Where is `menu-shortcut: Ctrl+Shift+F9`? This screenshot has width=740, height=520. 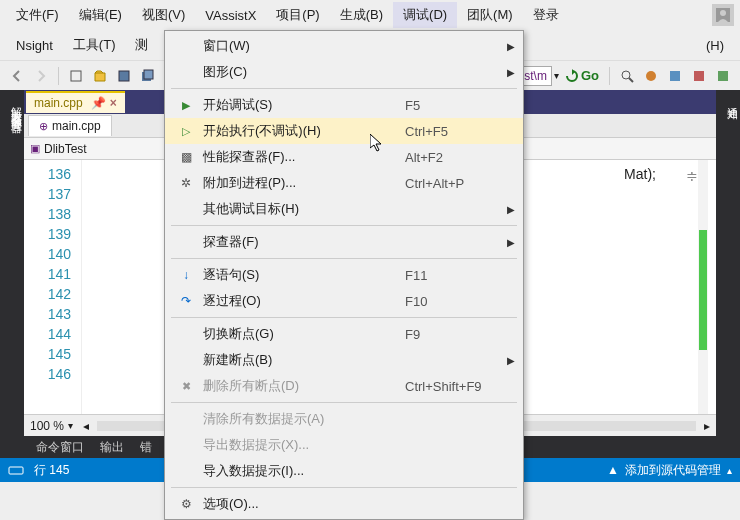
menu-shortcut: Ctrl+Shift+F9 is located at coordinates (460, 386).